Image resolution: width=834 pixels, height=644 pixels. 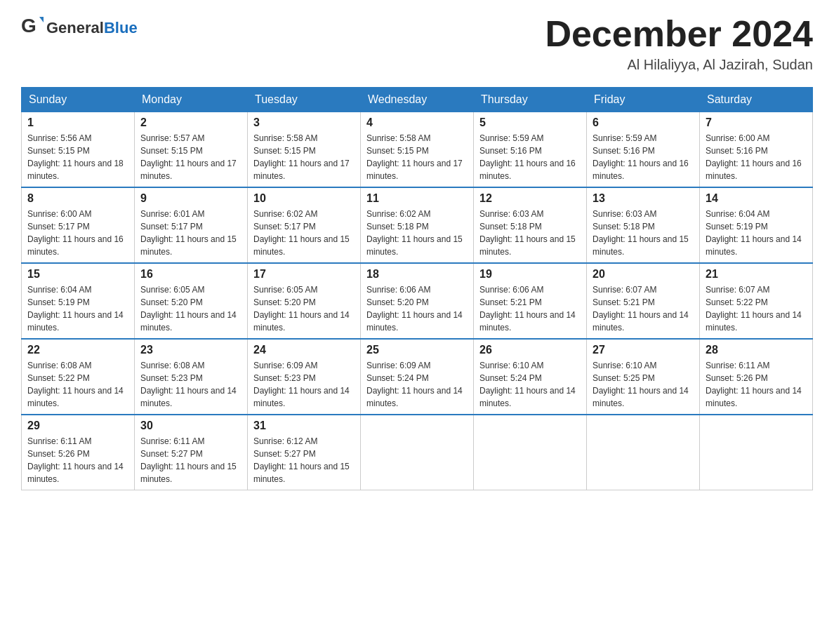 I want to click on day-number: 4, so click(x=417, y=123).